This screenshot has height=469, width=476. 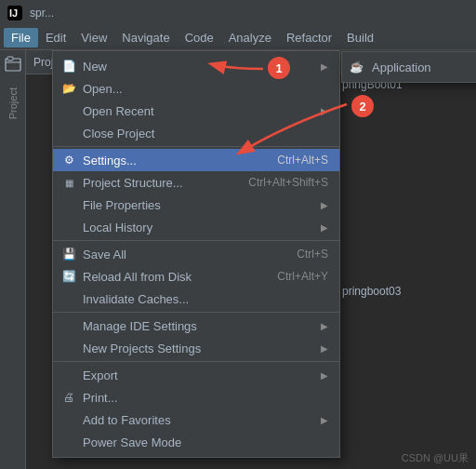 What do you see at coordinates (20, 37) in the screenshot?
I see `menu-file: File` at bounding box center [20, 37].